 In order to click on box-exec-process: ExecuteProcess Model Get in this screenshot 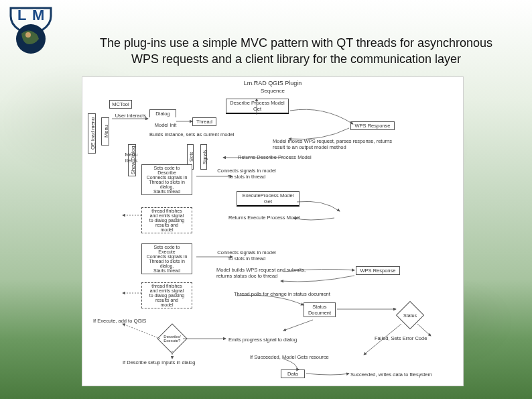, I will do `click(268, 198)`.